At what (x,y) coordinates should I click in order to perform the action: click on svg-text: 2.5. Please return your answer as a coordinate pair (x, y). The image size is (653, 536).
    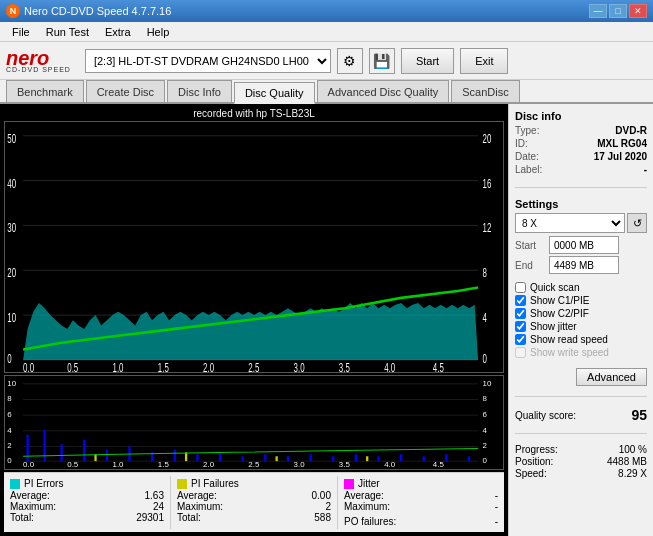
    Looking at the image, I should click on (254, 465).